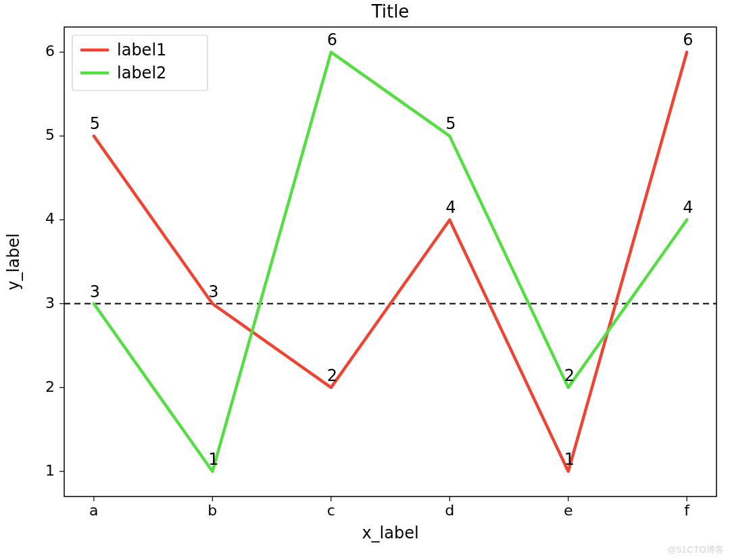 This screenshot has width=730, height=560. Describe the element at coordinates (14, 261) in the screenshot. I see `y-axis-label: y_label` at that location.